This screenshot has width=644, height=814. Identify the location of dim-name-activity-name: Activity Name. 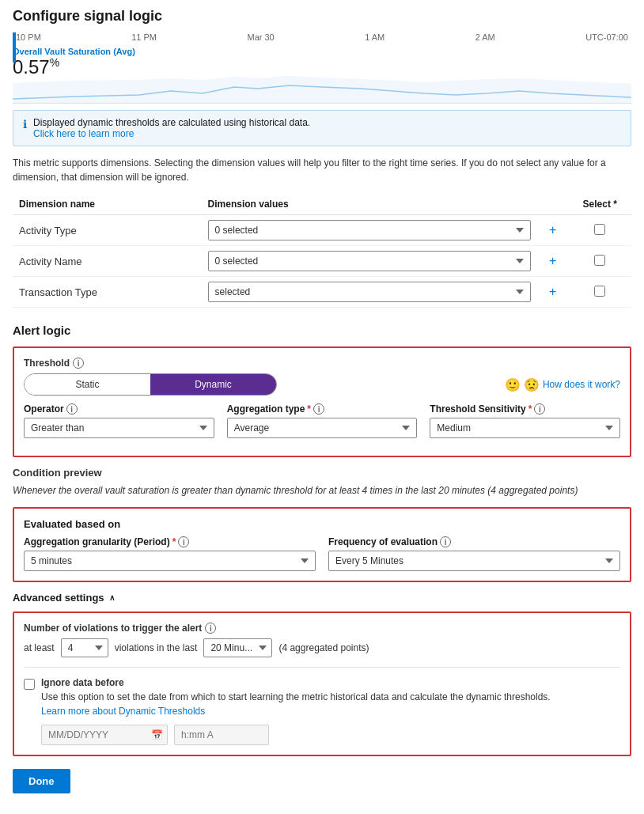
(108, 261).